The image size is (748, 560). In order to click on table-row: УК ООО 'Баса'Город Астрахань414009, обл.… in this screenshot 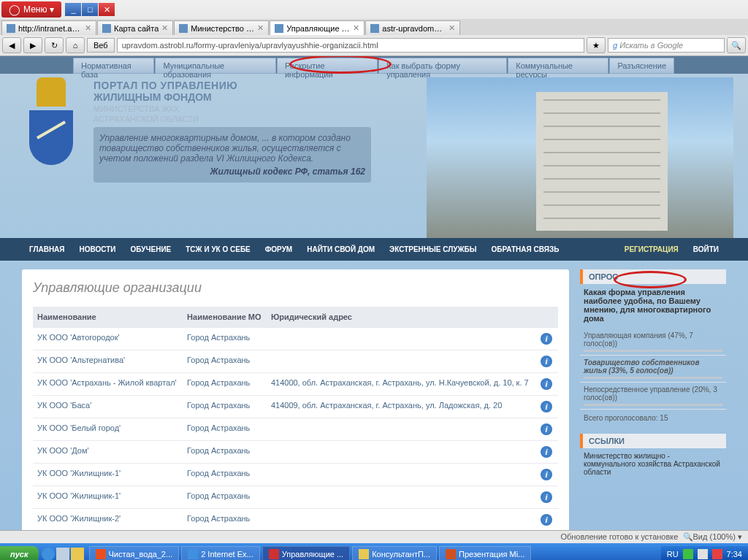, I will do `click(295, 407)`.